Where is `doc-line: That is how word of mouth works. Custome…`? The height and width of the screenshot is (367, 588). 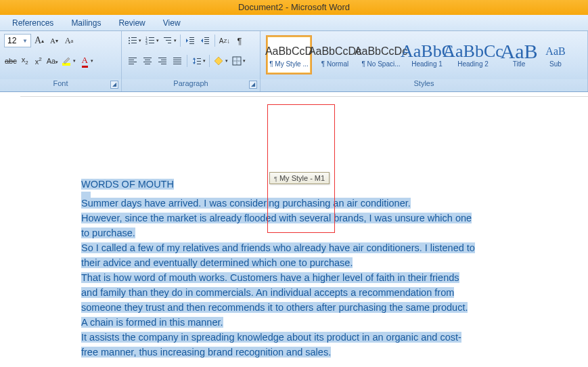 doc-line: That is how word of mouth works. Custome… is located at coordinates (304, 278).